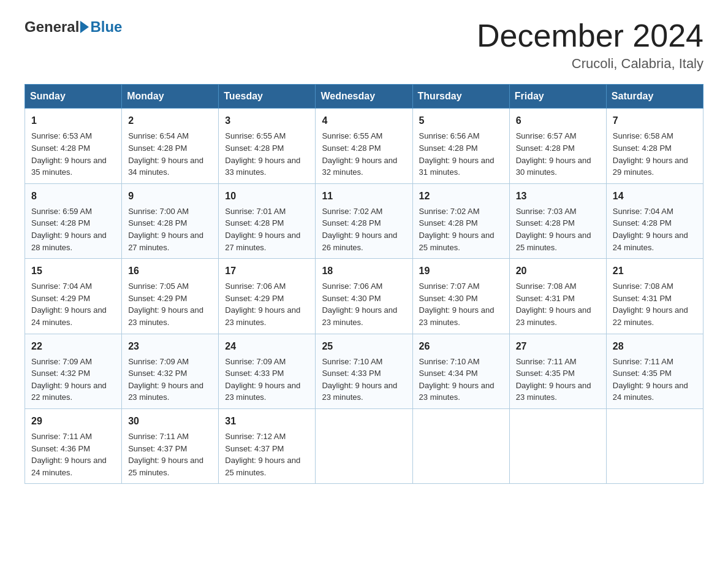 This screenshot has height=563, width=728. I want to click on table-row: 15Sunrise: 7:04 AMSunset: 4:29 PMDayligh…, so click(74, 296).